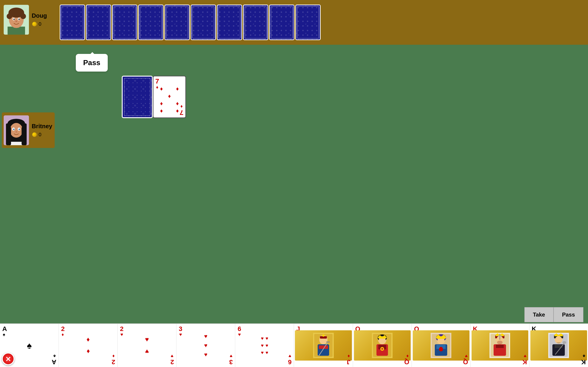  I want to click on coin-icon-doug, so click(35, 24).